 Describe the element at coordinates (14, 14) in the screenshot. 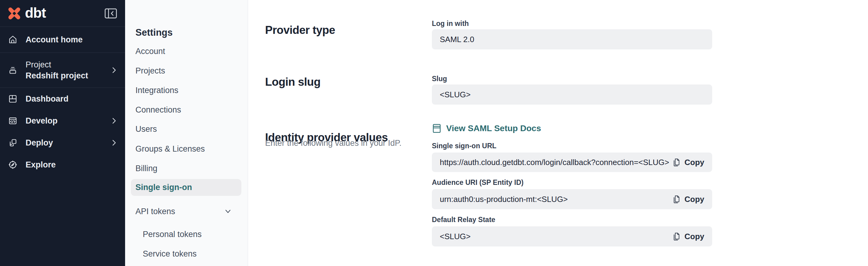

I see `dbt-logo-icon` at that location.